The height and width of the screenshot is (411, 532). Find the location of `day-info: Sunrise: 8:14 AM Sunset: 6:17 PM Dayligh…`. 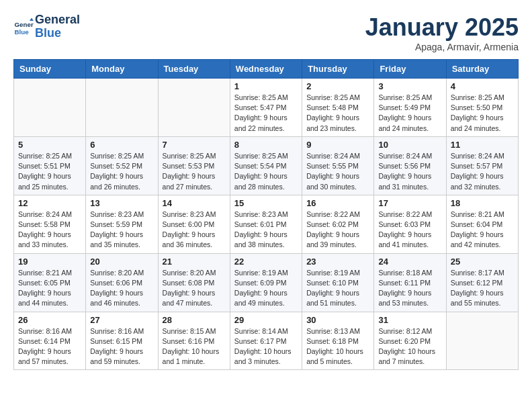

day-info: Sunrise: 8:14 AM Sunset: 6:17 PM Dayligh… is located at coordinates (266, 347).